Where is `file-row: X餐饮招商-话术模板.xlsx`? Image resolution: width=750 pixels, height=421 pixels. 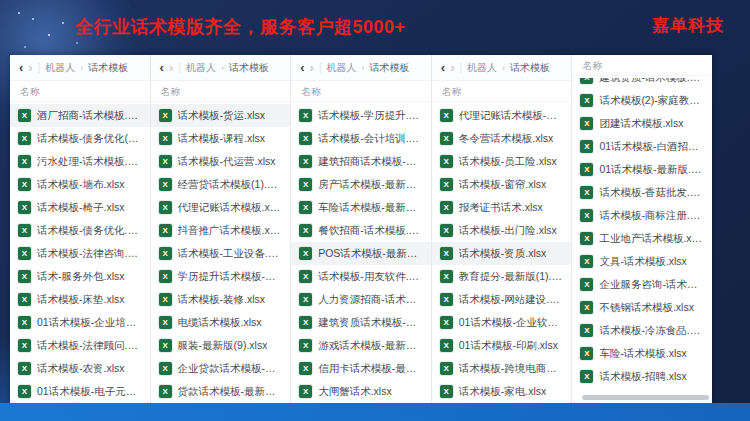 file-row: X餐饮招商-话术模板.xlsx is located at coordinates (361, 230).